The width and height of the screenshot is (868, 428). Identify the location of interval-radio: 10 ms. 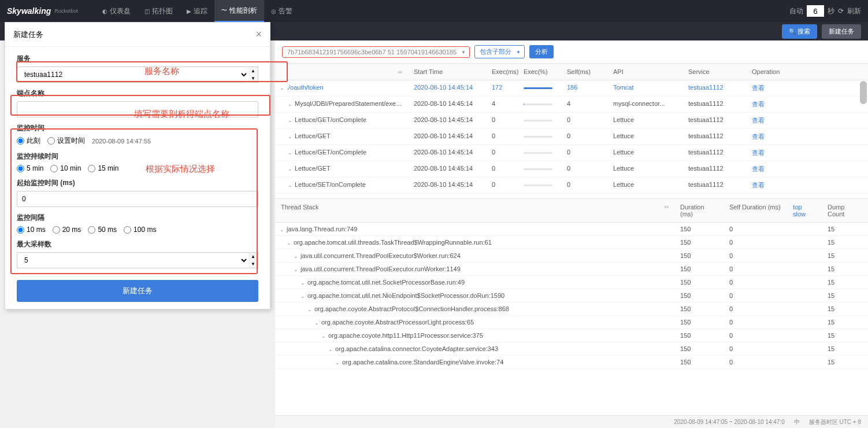
(31, 230).